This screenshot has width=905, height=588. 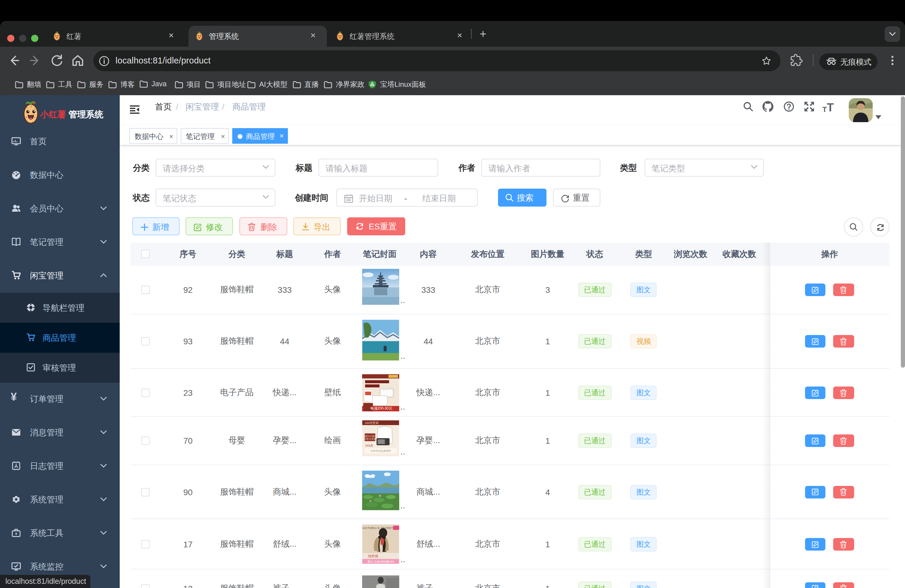 What do you see at coordinates (381, 451) in the screenshot?
I see `svg-text: 14年专业品质保障` at bounding box center [381, 451].